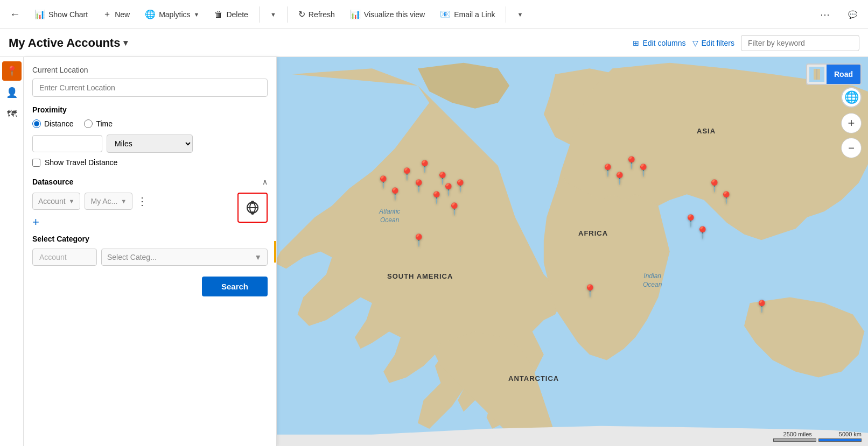  Describe the element at coordinates (150, 136) in the screenshot. I see `proximity-section: Proximity Distance Time Miles Sho` at that location.